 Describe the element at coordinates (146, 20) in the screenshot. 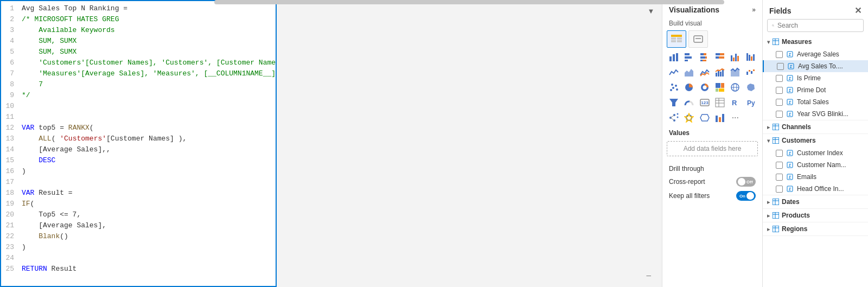

I see `code-line-2: /* MICROSOFT HATES GREG` at that location.